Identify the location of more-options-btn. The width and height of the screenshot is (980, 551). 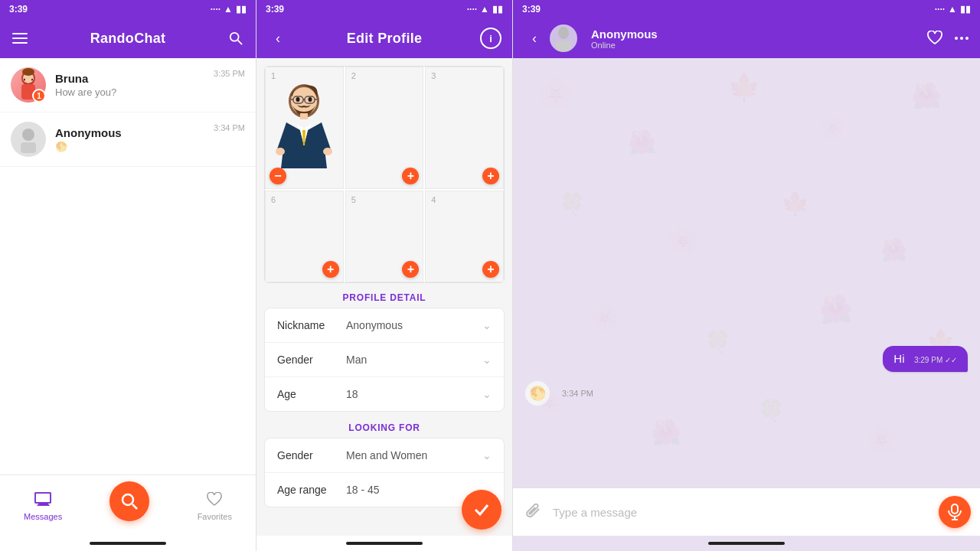
(962, 38).